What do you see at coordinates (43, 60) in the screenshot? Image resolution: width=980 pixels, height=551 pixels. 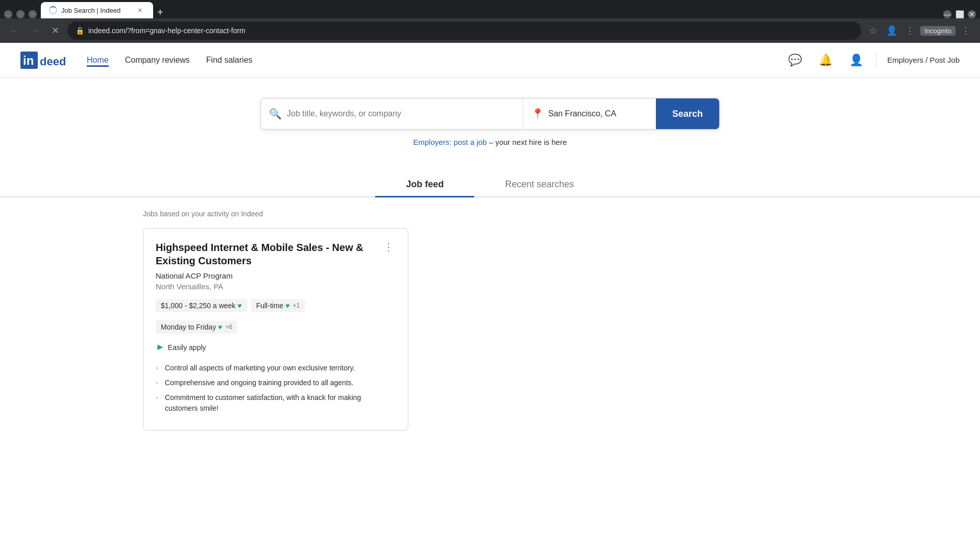 I see `logo-svg: in deed` at bounding box center [43, 60].